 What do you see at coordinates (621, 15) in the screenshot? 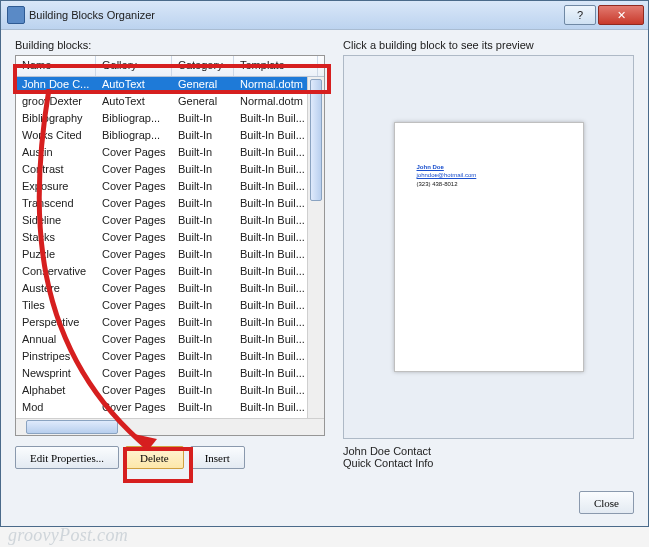
I see `close-window-button: ✕` at bounding box center [621, 15].